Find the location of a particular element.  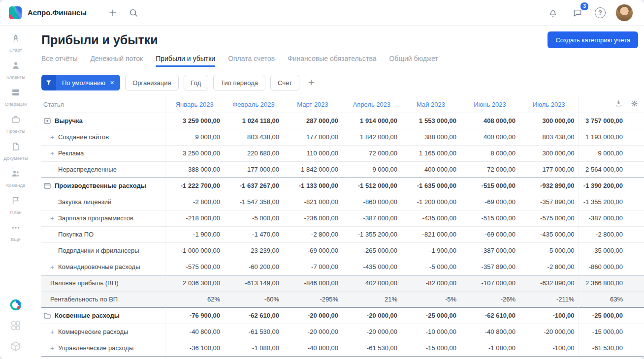

sidebar-item-clients: Клиенты is located at coordinates (16, 70).